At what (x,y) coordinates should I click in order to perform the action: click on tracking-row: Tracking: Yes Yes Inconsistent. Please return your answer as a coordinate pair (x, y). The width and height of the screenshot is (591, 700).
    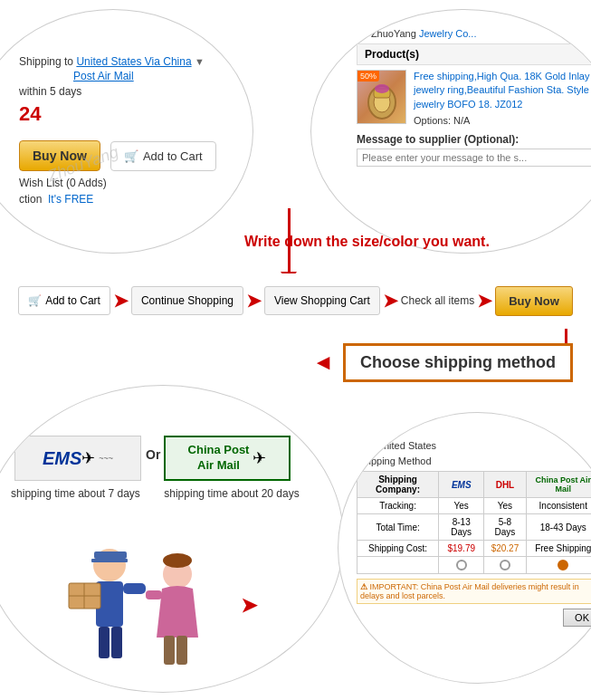
    Looking at the image, I should click on (474, 506).